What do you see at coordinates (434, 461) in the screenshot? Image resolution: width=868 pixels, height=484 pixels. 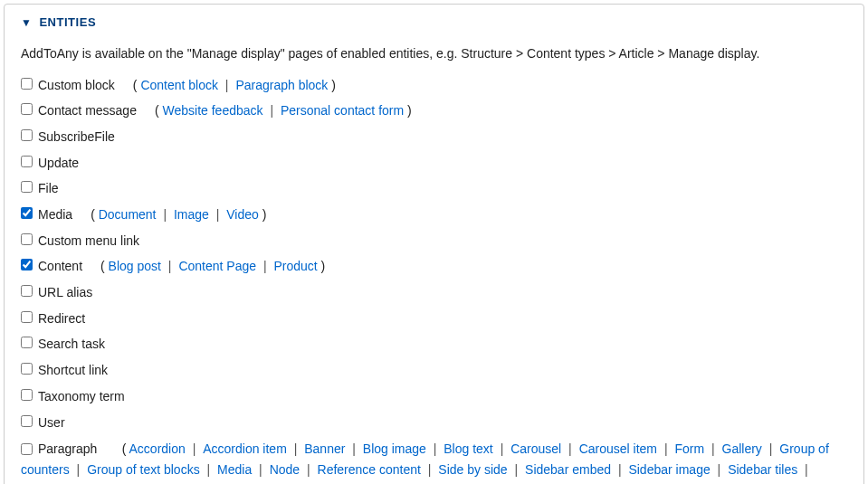 I see `entity-row-paragraph: Paragraph ( Accordion | Accordion item |…` at bounding box center [434, 461].